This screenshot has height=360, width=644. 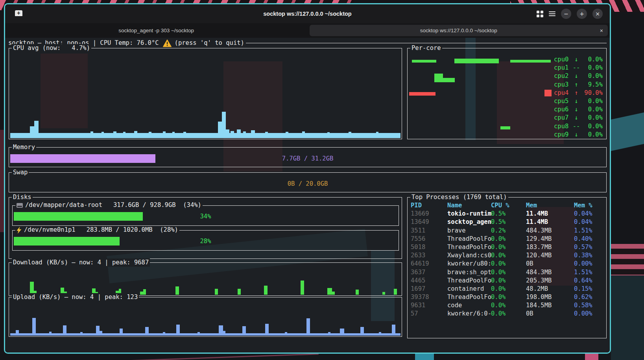 What do you see at coordinates (578, 97) in the screenshot?
I see `per-core-list: cpu0↓0.0%cpu1--0.0%cpu2↓0.0%cpu3↑9.5%cpu…` at bounding box center [578, 97].